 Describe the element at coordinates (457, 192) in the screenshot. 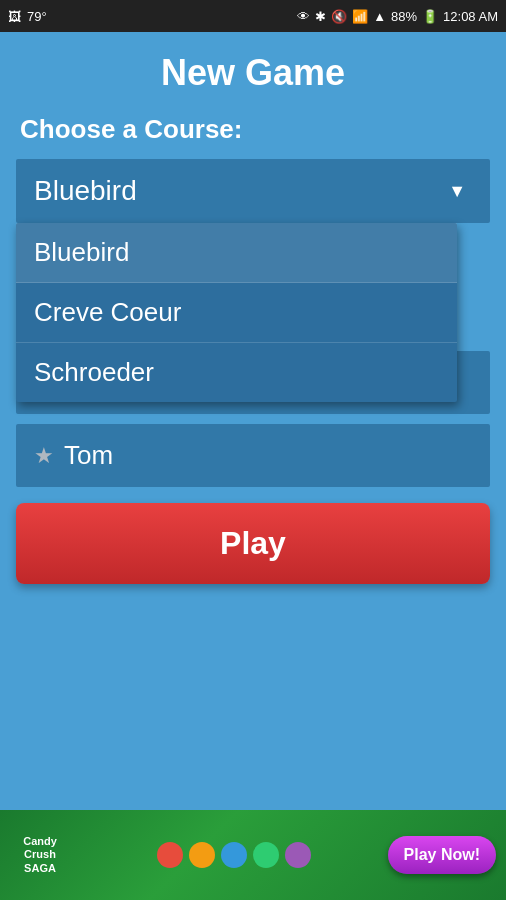

I see `chevron-down-icon: ▼` at that location.